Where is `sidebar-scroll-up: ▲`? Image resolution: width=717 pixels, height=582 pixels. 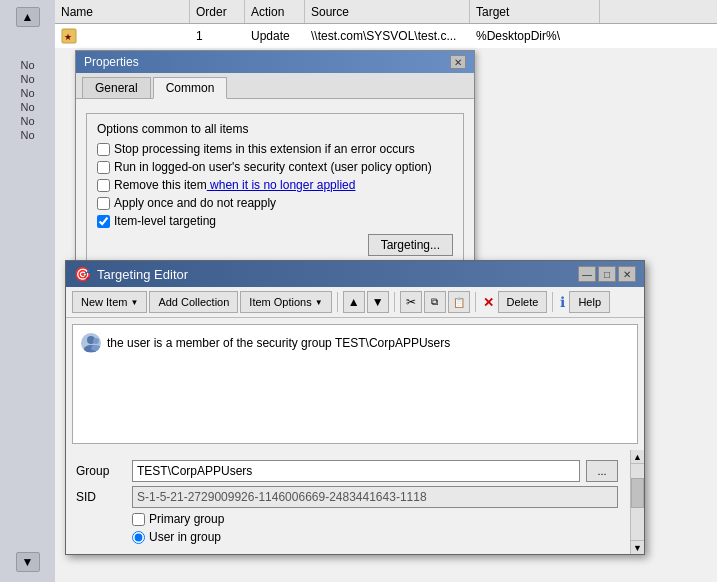 sidebar-scroll-up: ▲ is located at coordinates (28, 17).